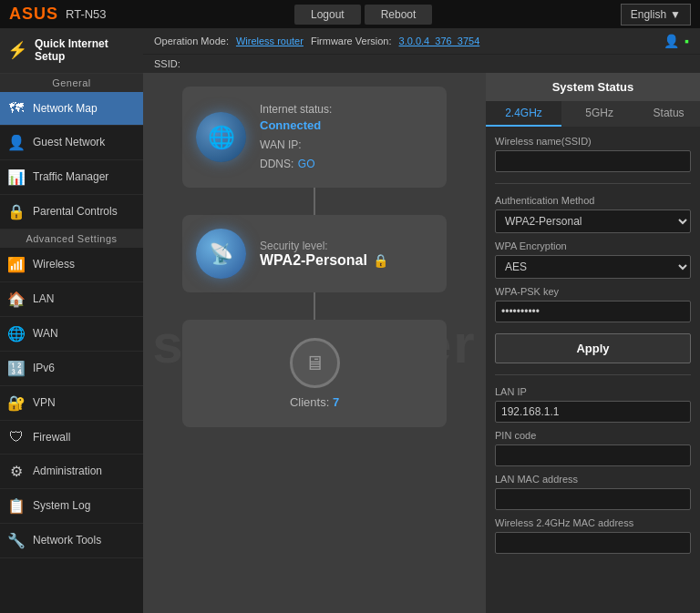  I want to click on tab-2ghz: 2.4GHz, so click(523, 114).